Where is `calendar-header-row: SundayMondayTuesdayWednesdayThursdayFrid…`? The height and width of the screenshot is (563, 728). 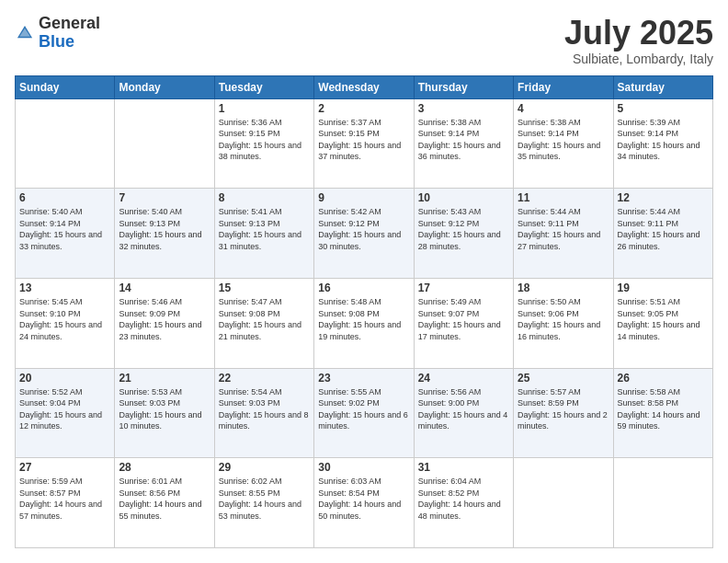 calendar-header-row: SundayMondayTuesdayWednesdayThursdayFrid… is located at coordinates (364, 86).